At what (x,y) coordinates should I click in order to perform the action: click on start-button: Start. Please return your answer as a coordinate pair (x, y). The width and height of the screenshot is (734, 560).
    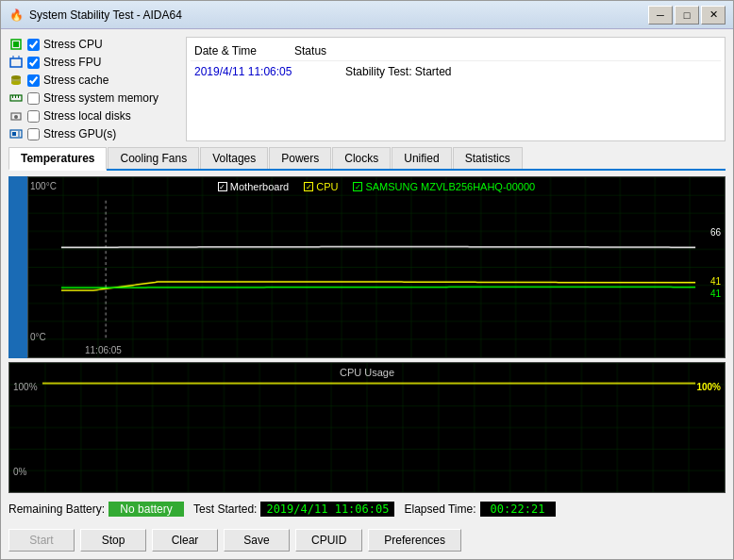
    Looking at the image, I should click on (42, 540).